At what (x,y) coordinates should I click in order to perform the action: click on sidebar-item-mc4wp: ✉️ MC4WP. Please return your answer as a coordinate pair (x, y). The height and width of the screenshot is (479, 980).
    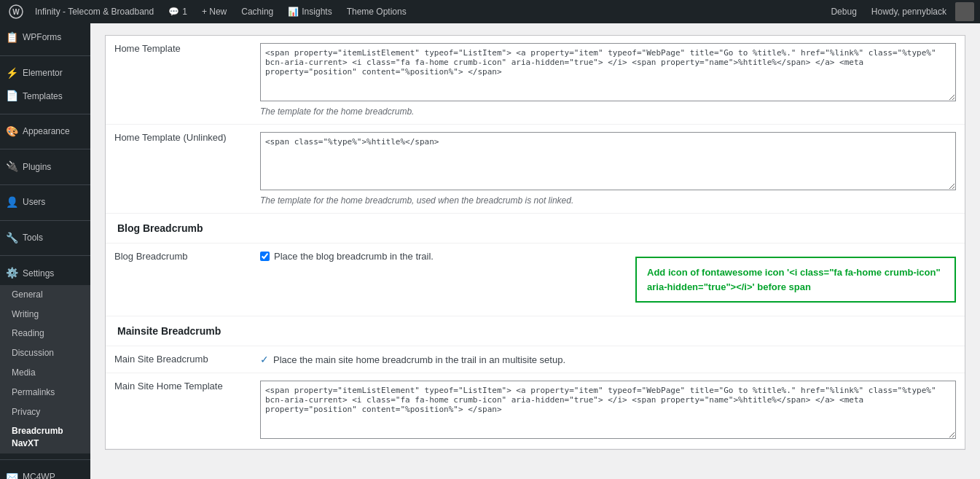
    Looking at the image, I should click on (45, 472).